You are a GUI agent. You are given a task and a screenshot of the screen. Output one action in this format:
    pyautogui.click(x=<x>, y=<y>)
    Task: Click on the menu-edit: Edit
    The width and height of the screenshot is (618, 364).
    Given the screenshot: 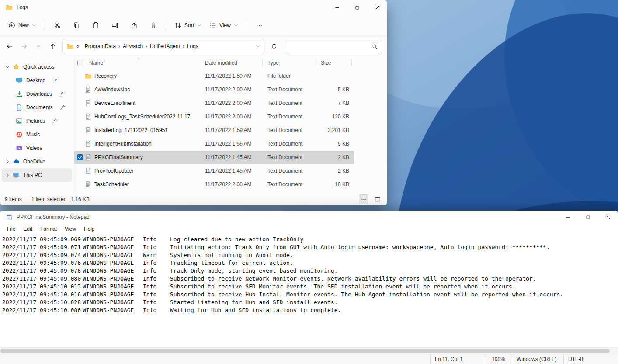 What is the action you would take?
    pyautogui.click(x=28, y=229)
    